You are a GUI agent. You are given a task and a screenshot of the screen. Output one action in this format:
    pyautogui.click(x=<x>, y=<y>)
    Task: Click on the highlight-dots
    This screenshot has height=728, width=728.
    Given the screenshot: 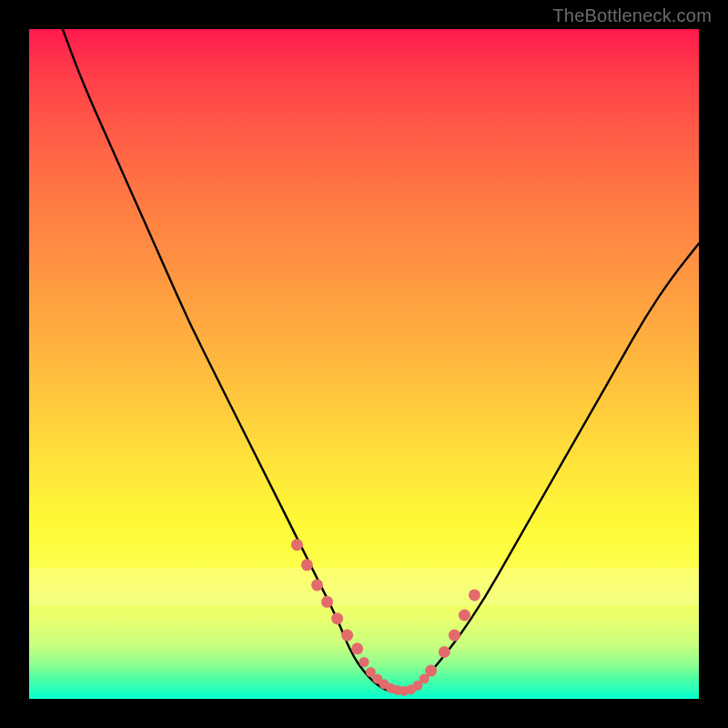 What is the action you would take?
    pyautogui.click(x=386, y=617)
    